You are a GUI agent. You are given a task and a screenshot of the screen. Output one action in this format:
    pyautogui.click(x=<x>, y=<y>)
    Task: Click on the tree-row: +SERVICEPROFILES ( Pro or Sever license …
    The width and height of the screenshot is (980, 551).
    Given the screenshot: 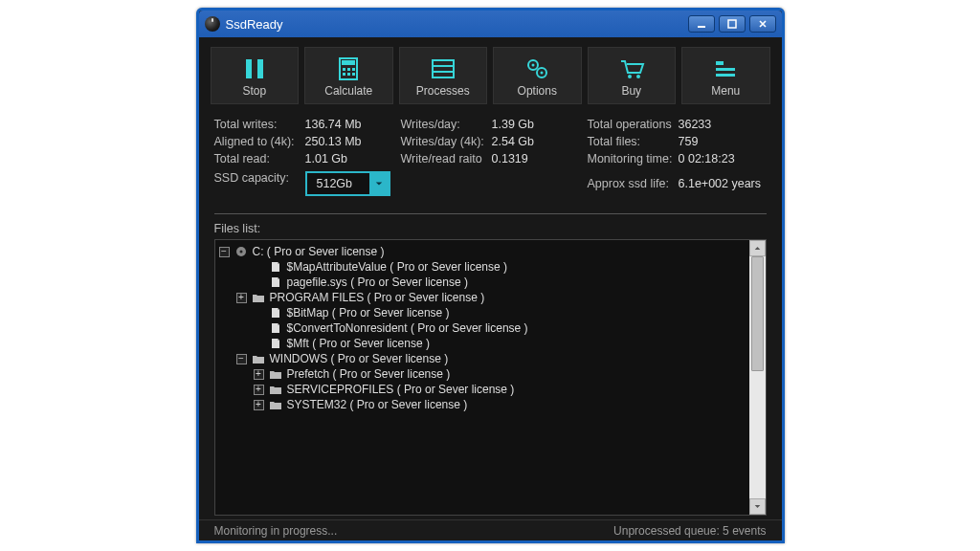 What is the action you would take?
    pyautogui.click(x=482, y=389)
    